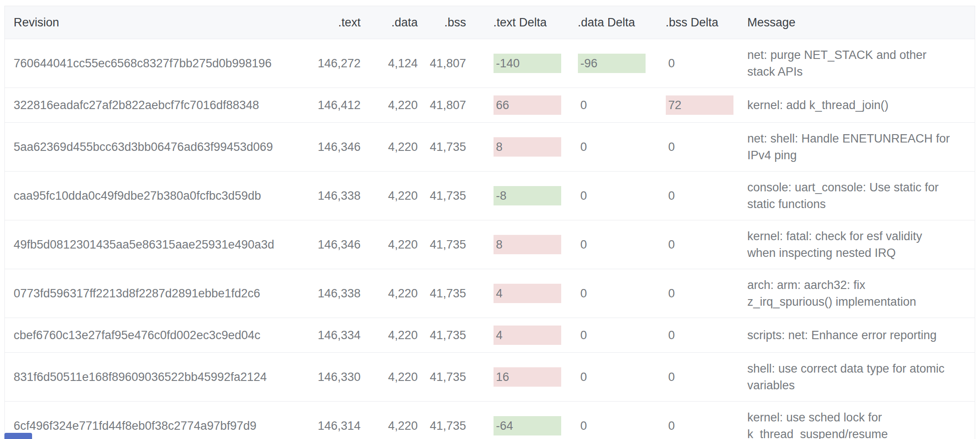 Image resolution: width=980 pixels, height=439 pixels. I want to click on message-cell: arch: arm: aarch32: fix z_irq_spurious()…, so click(852, 294).